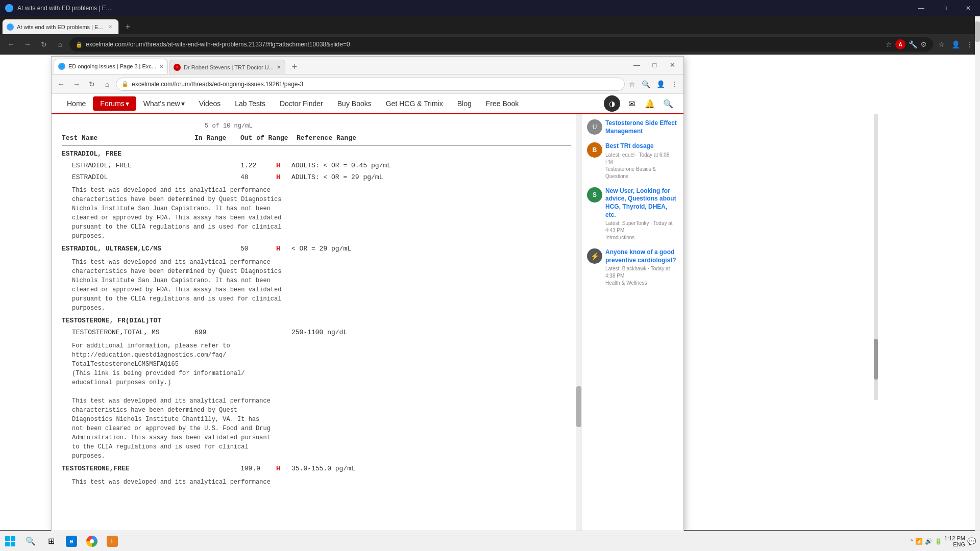 Image resolution: width=980 pixels, height=551 pixels. What do you see at coordinates (295, 67) in the screenshot?
I see `inner-new-tab-button: +` at bounding box center [295, 67].